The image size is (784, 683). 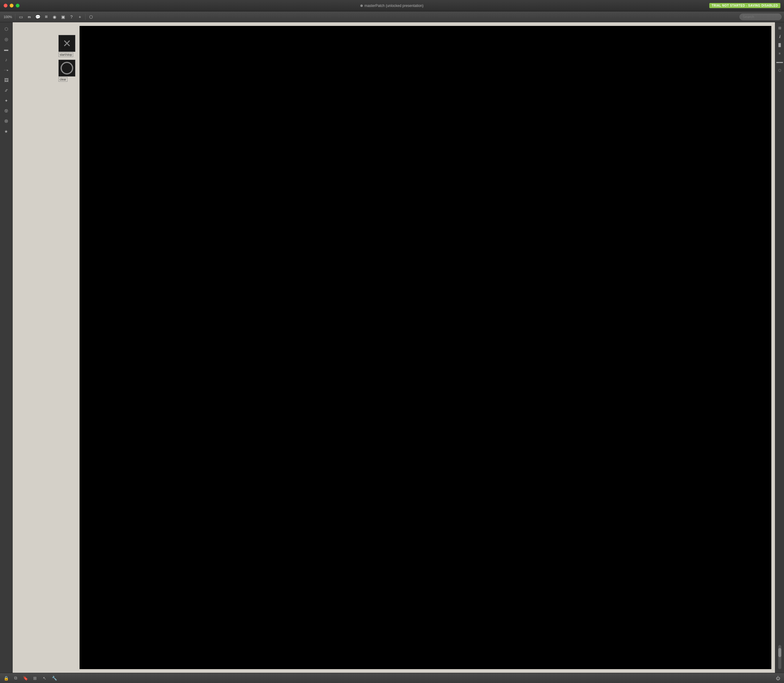 I want to click on toolbar-comment-icon: 💬, so click(x=37, y=17).